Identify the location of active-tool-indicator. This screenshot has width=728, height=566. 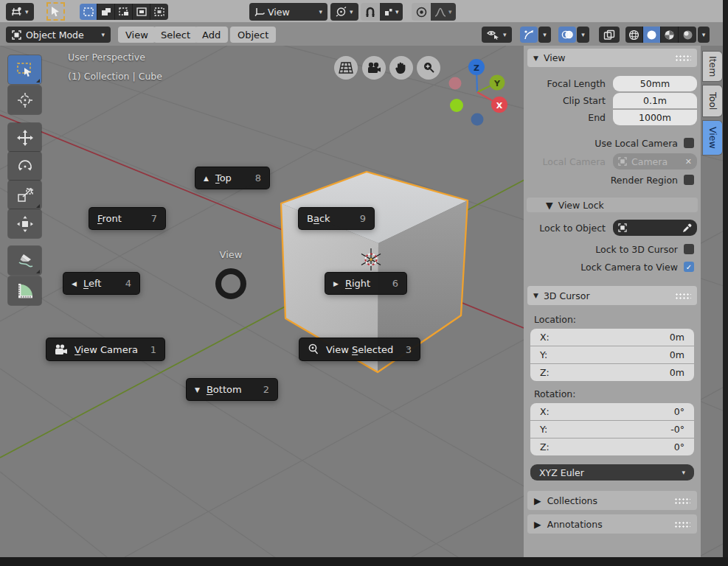
(56, 12).